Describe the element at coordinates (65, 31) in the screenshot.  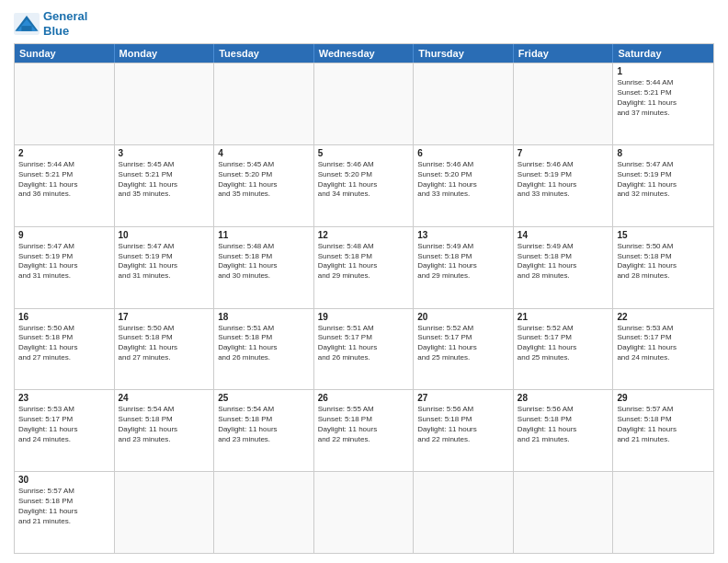
I see `logo-line2: Blue` at that location.